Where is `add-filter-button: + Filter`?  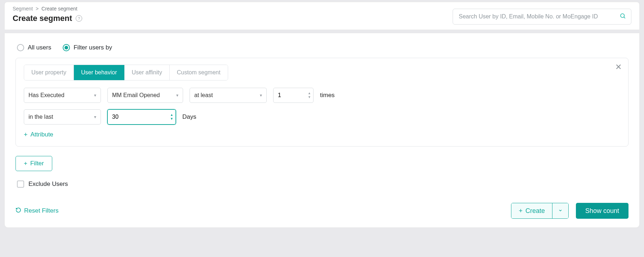
add-filter-button: + Filter is located at coordinates (34, 164).